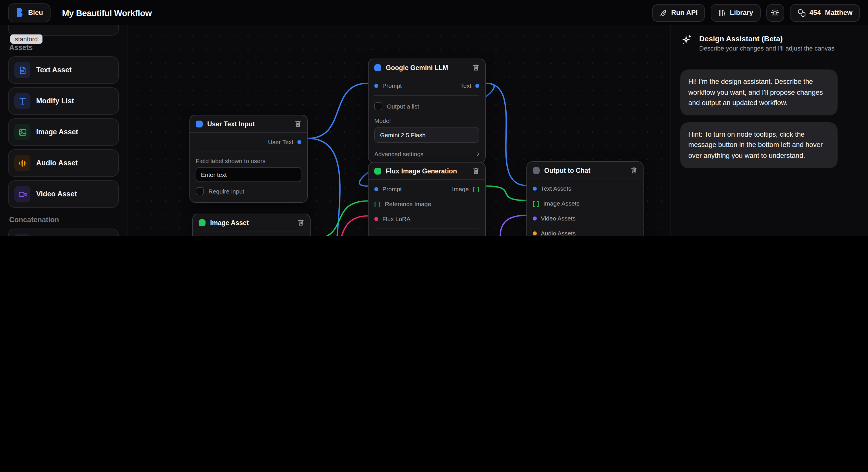  What do you see at coordinates (20, 13) in the screenshot?
I see `bleu-logo-icon` at bounding box center [20, 13].